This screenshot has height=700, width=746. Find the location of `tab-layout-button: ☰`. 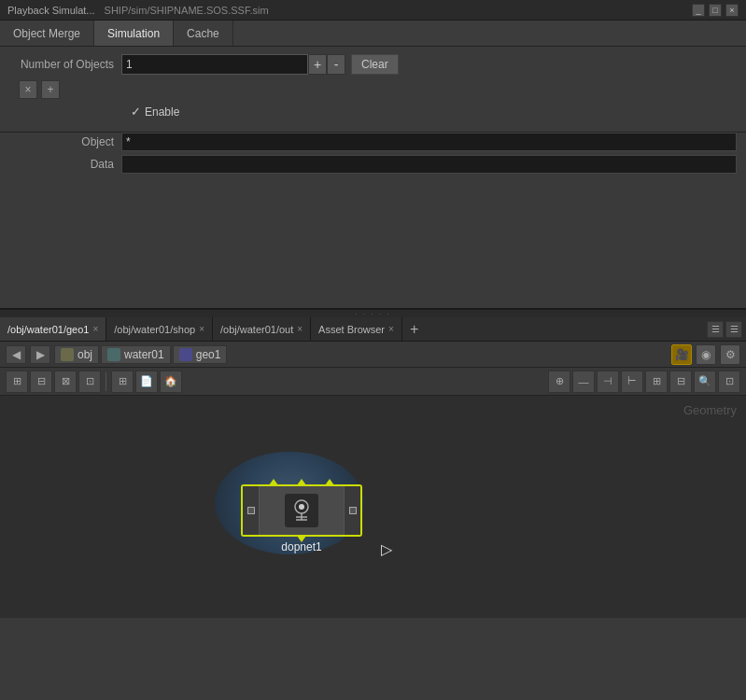

tab-layout-button: ☰ is located at coordinates (715, 329).